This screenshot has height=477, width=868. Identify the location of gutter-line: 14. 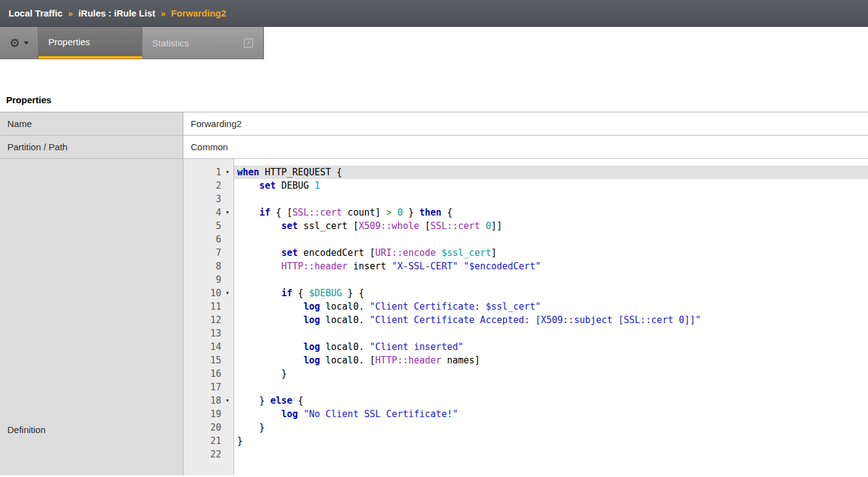
(208, 347).